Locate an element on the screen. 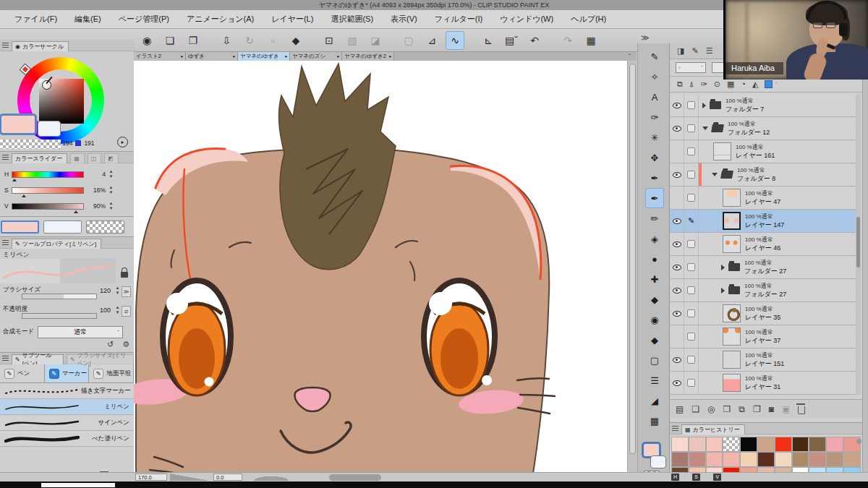 Image resolution: width=868 pixels, height=488 pixels. layer-row: ✎ 100 %通常 レイヤー 37 is located at coordinates (763, 337).